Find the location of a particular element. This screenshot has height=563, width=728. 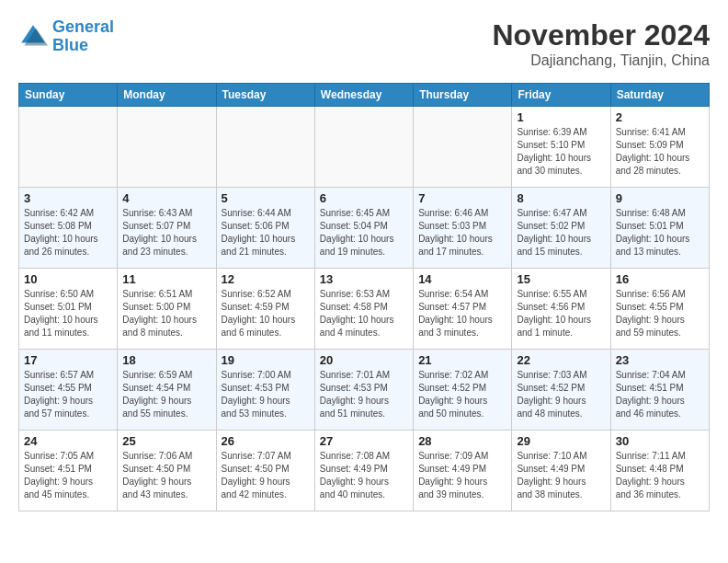

calendar-cell: 12Sunrise: 6:52 AM Sunset: 4:59 PM Dayli… is located at coordinates (265, 309).